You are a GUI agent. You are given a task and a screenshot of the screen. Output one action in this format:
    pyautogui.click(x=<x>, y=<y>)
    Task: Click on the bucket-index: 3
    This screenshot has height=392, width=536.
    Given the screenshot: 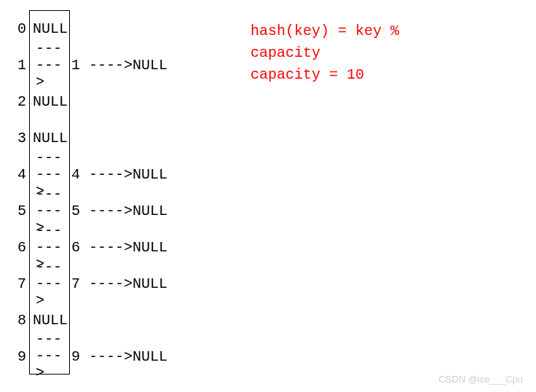 What is the action you would take?
    pyautogui.click(x=20, y=138)
    